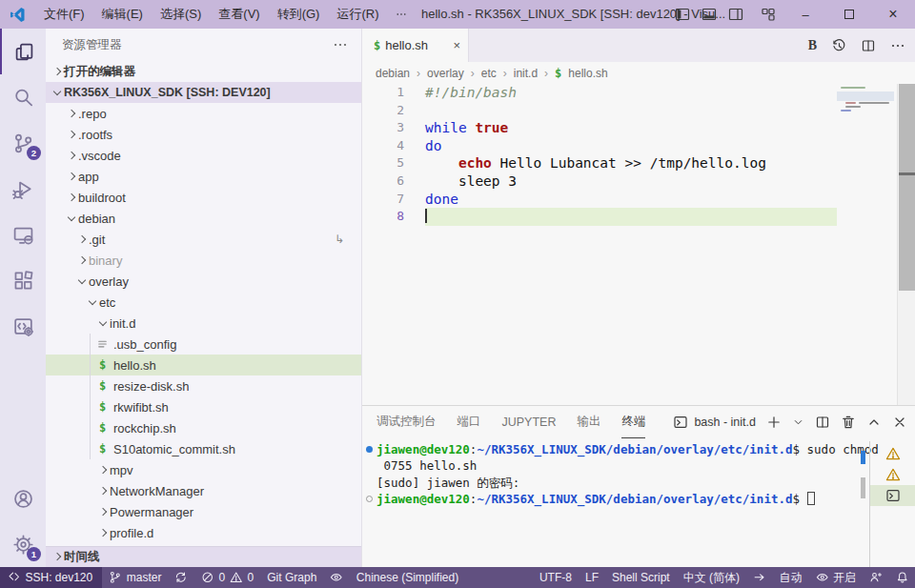 The height and width of the screenshot is (588, 915). Describe the element at coordinates (902, 578) in the screenshot. I see `notifications-button` at that location.